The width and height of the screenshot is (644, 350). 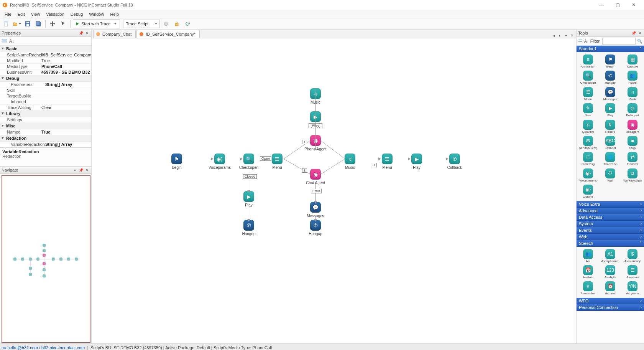 What do you see at coordinates (46, 114) in the screenshot?
I see `prop-cat-library: Library` at bounding box center [46, 114].